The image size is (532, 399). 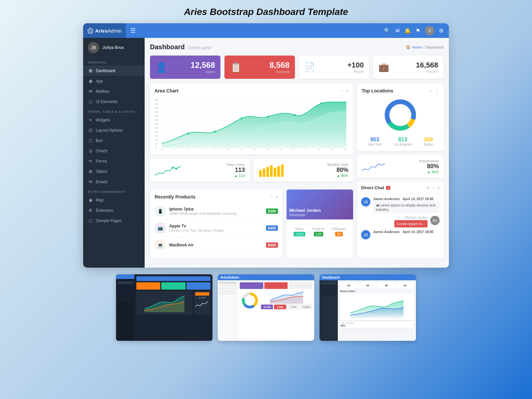 What do you see at coordinates (140, 102) in the screenshot?
I see `chevron-right-icon-ui: ›` at bounding box center [140, 102].